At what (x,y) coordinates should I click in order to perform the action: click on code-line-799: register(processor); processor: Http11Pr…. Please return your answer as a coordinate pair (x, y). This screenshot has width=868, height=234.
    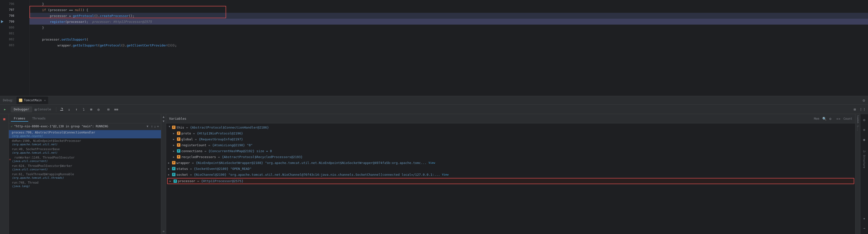
    Looking at the image, I should click on (449, 22).